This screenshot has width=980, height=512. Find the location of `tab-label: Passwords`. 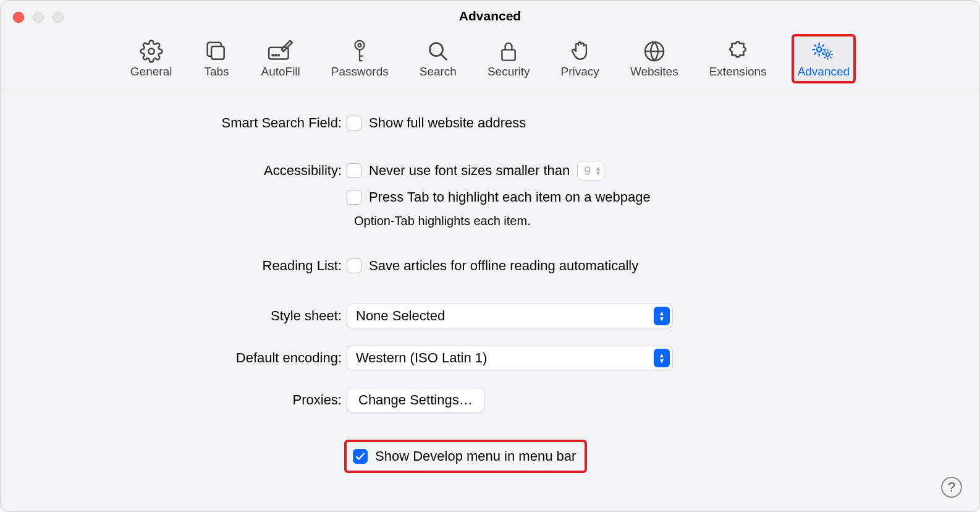

tab-label: Passwords is located at coordinates (360, 72).